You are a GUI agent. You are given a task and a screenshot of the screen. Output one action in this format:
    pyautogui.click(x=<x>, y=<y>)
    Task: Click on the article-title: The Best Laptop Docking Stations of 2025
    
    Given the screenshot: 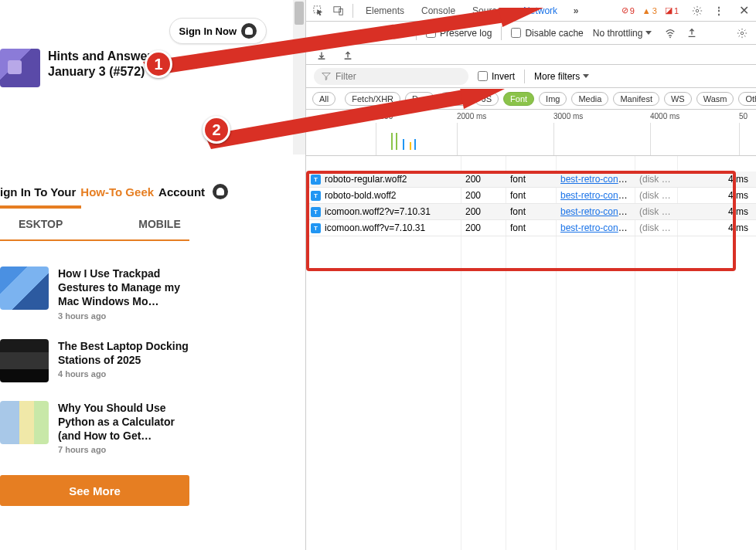 What is the action you would take?
    pyautogui.click(x=124, y=353)
    